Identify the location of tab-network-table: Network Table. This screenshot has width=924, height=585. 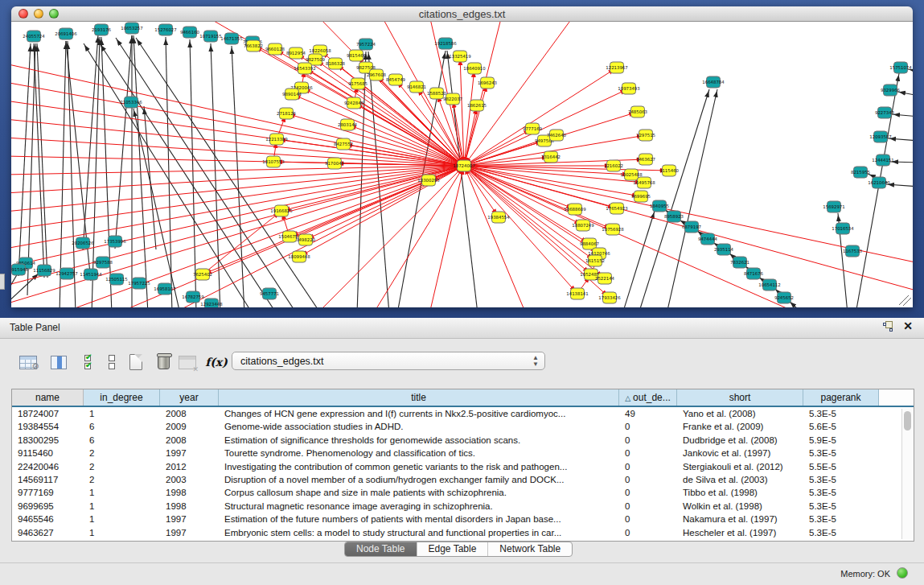
(530, 549).